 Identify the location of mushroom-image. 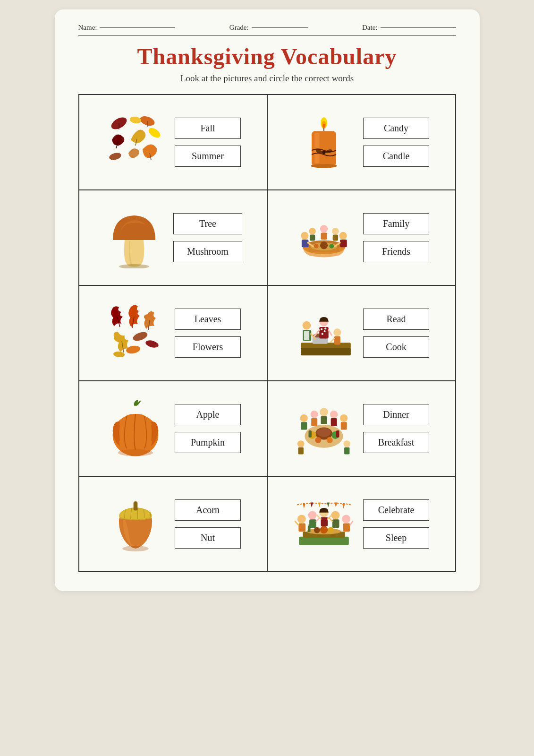
(134, 238).